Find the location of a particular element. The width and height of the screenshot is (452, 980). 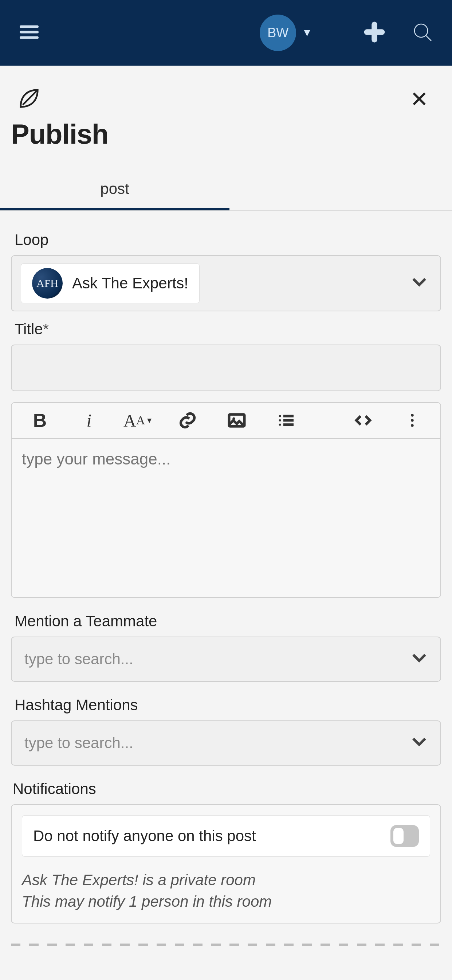

notifications-label: Notifications is located at coordinates (227, 789).